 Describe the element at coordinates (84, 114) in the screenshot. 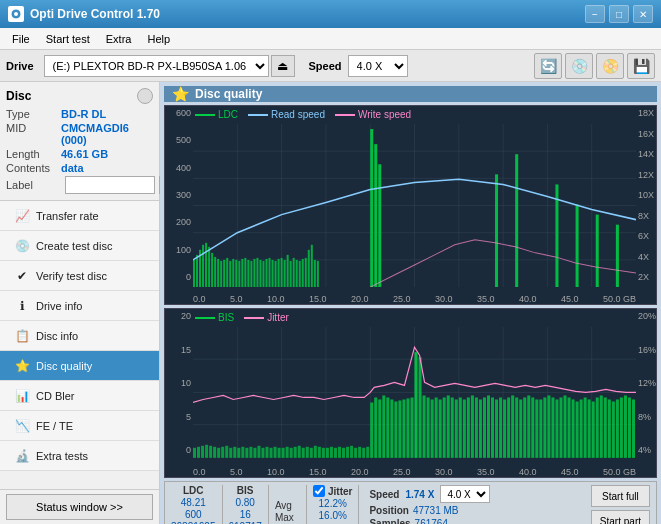

I see `type-value: BD-R DL` at that location.